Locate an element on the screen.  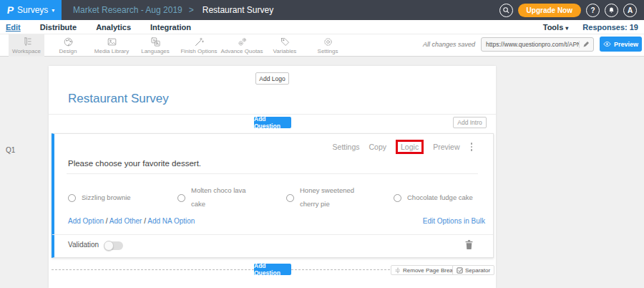
toolbar-item-design: Design is located at coordinates (68, 46).